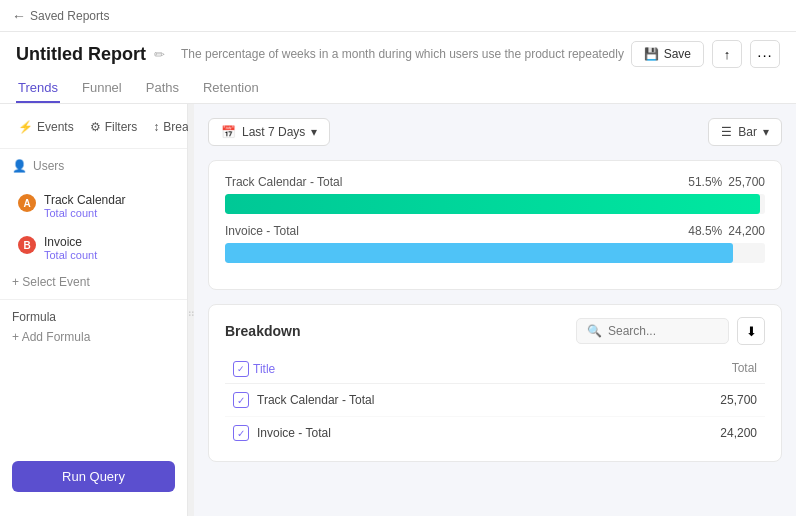 This screenshot has height=516, width=796. I want to click on breakdown-title: Breakdown, so click(262, 331).